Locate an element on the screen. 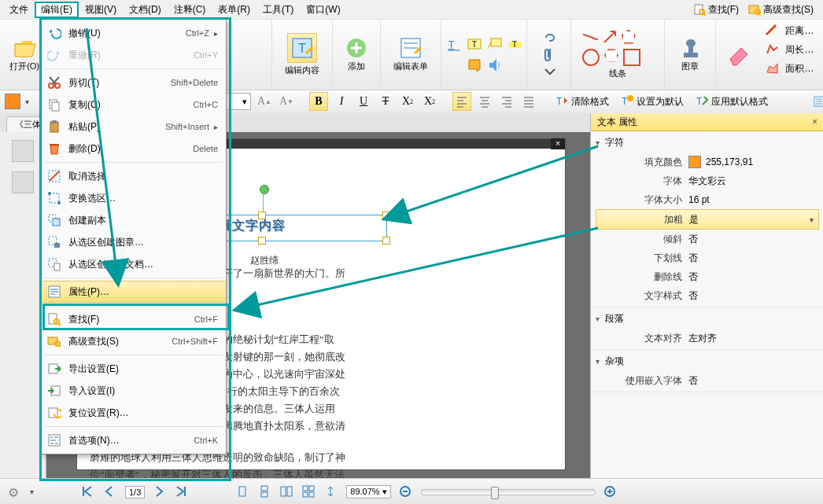 The height and width of the screenshot is (504, 823). shape-circle is located at coordinates (591, 57).